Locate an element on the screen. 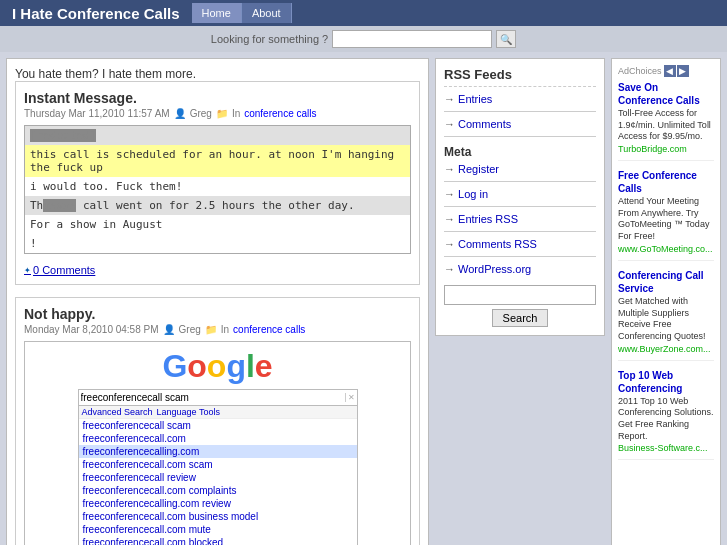 The image size is (727, 545). ad1-url: TurboBridge.com is located at coordinates (666, 149).